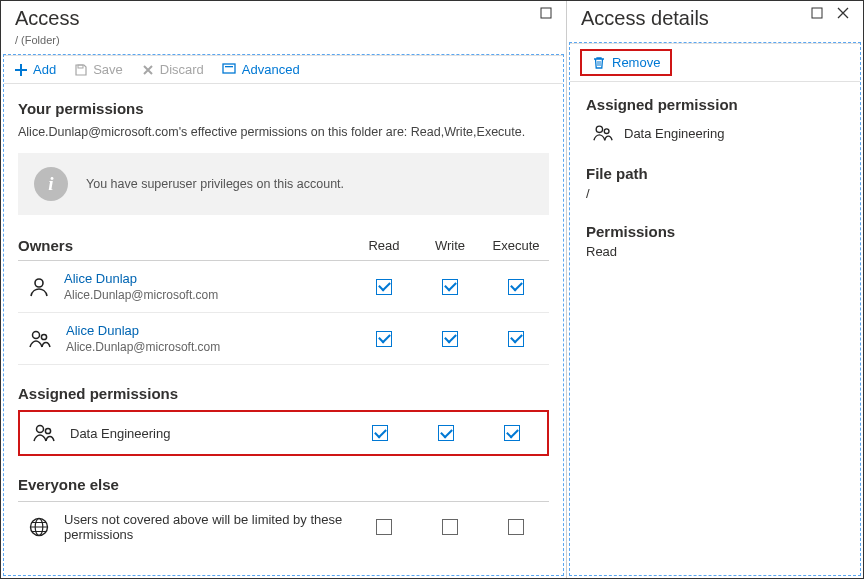 This screenshot has height=579, width=864. I want to click on assigned-permissions-title: Assigned permissions, so click(284, 394).